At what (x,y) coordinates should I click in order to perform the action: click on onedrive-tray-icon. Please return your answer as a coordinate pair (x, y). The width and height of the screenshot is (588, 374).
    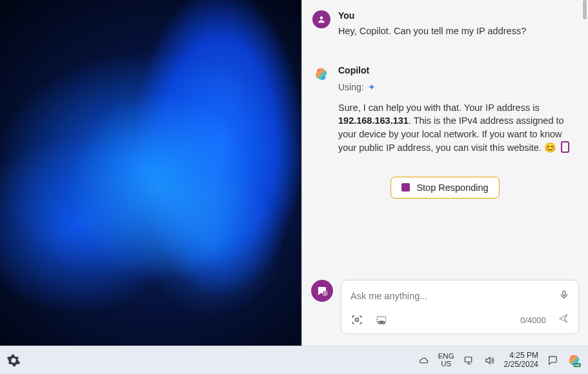
    Looking at the image, I should click on (423, 360).